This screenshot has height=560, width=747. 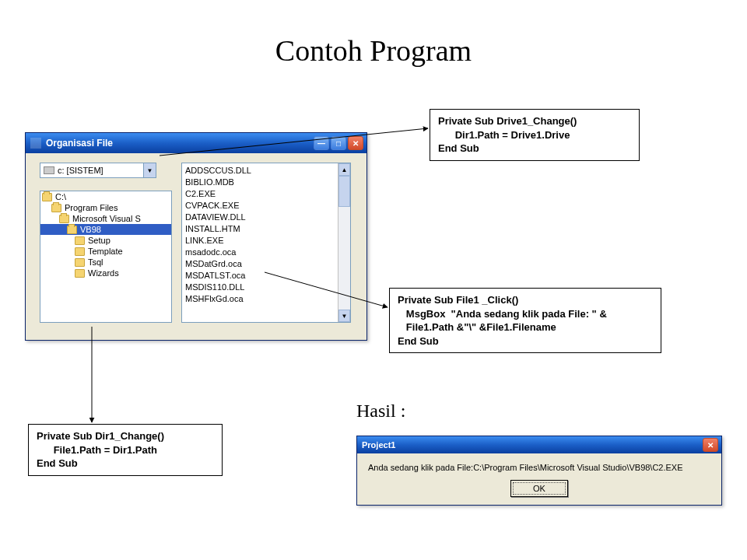 What do you see at coordinates (535, 135) in the screenshot?
I see `code-drive-change: Private Sub Drive1_Change() Dir1.Path = …` at bounding box center [535, 135].